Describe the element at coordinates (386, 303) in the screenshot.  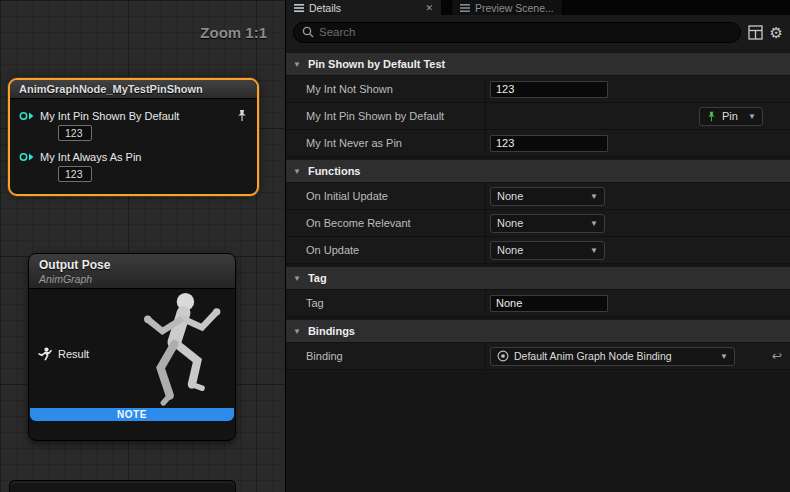
I see `property-label: Tag` at that location.